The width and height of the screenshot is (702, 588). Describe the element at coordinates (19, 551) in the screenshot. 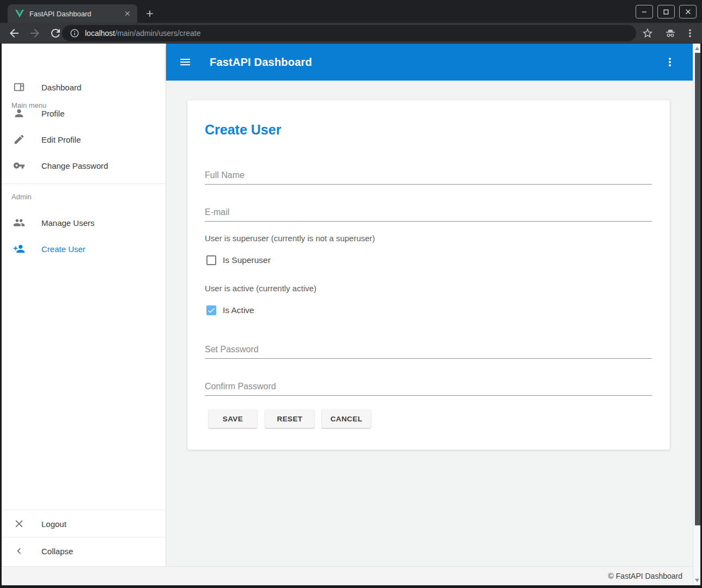

I see `chevron-left-icon` at that location.